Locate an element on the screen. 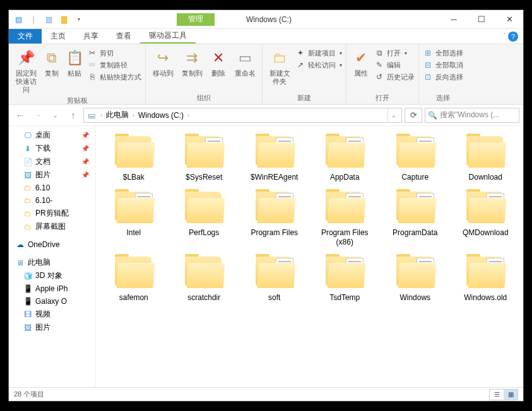 This screenshot has width=532, height=411. move-to-button: ↪移动到 is located at coordinates (163, 62).